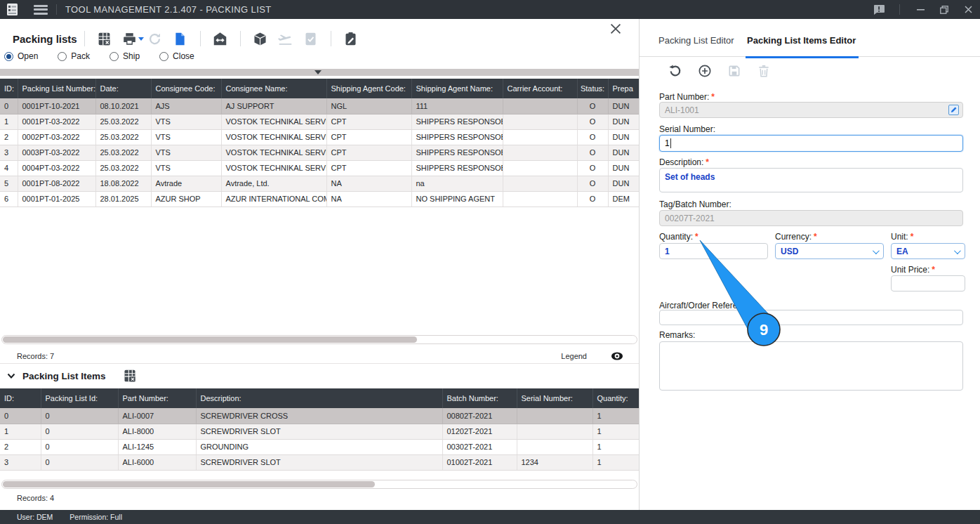 This screenshot has height=524, width=980. Describe the element at coordinates (796, 237) in the screenshot. I see `currency-label: Currency:*` at that location.